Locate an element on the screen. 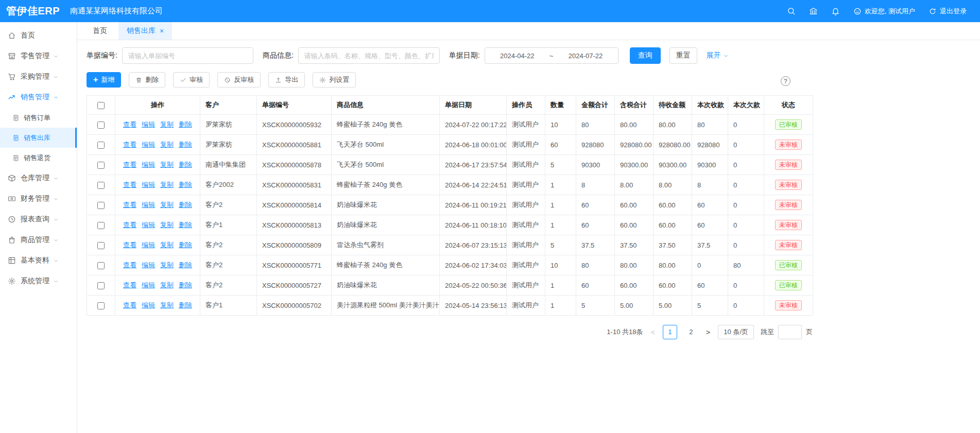 Image resolution: width=980 pixels, height=433 pixels. audit-button: 审核 is located at coordinates (192, 80).